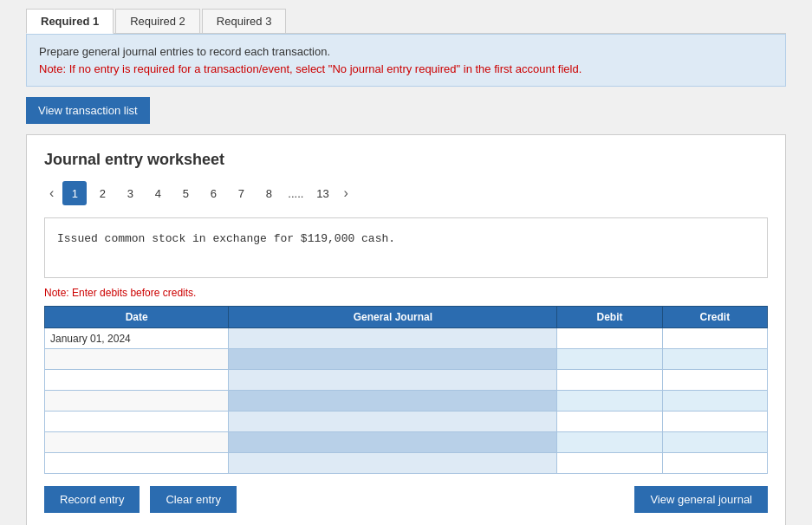  I want to click on instruction-line2: Note: If no entry is required for a tran…, so click(406, 69).